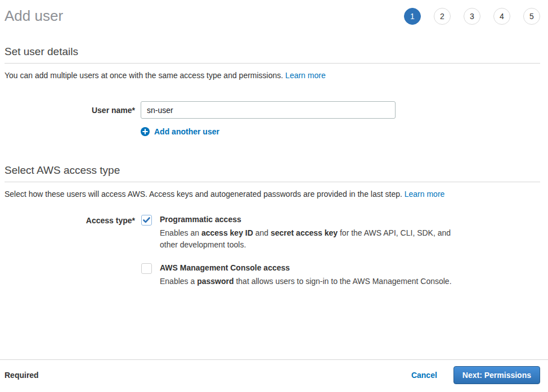 Image resolution: width=548 pixels, height=392 pixels. Describe the element at coordinates (204, 194) in the screenshot. I see `access-type-description-text: Select how these users will access AWS. …` at that location.